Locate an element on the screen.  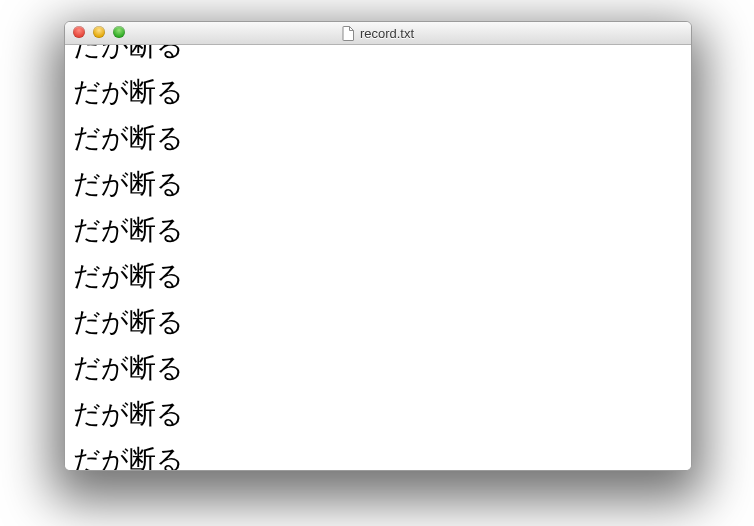
window-title-text: record.txt is located at coordinates (387, 34).